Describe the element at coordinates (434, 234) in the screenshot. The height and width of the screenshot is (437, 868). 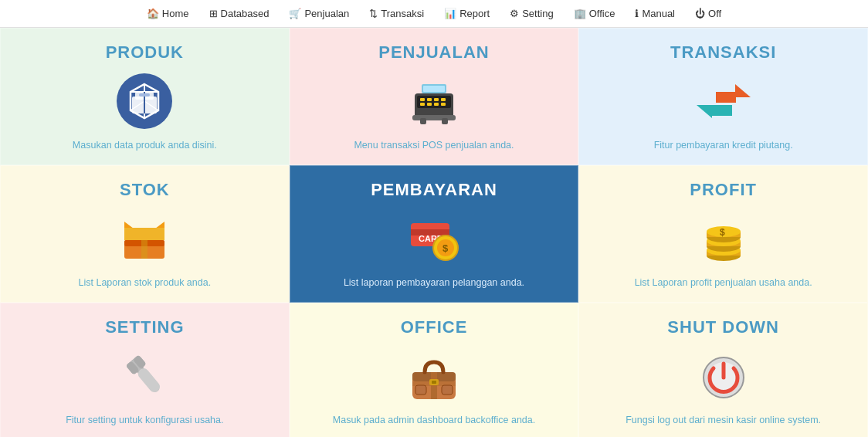
I see `card-pembayaran: PEMBAYARAN CARD $ List laporan pembayara…` at that location.